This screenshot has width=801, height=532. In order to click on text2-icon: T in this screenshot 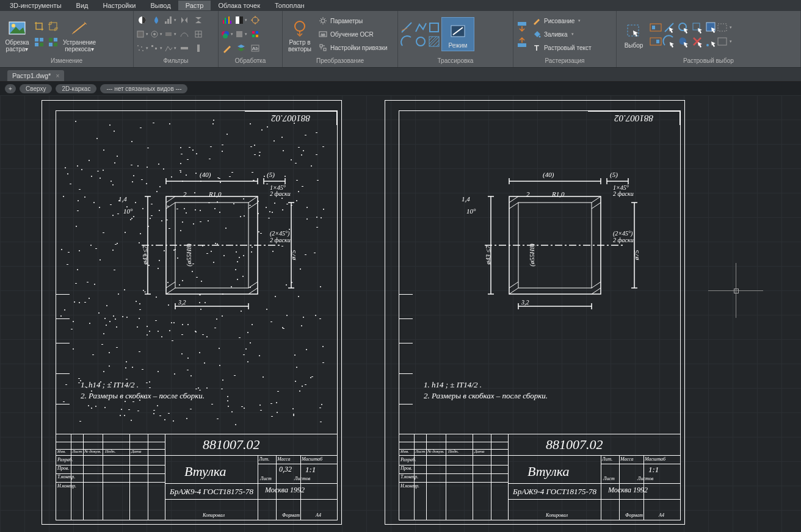, I will do `click(537, 48)`.